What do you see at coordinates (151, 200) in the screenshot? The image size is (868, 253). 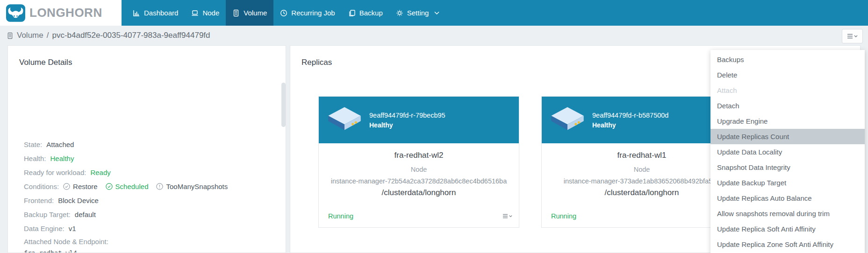 I see `detail-row-frontend: Frontend: Block Device` at bounding box center [151, 200].